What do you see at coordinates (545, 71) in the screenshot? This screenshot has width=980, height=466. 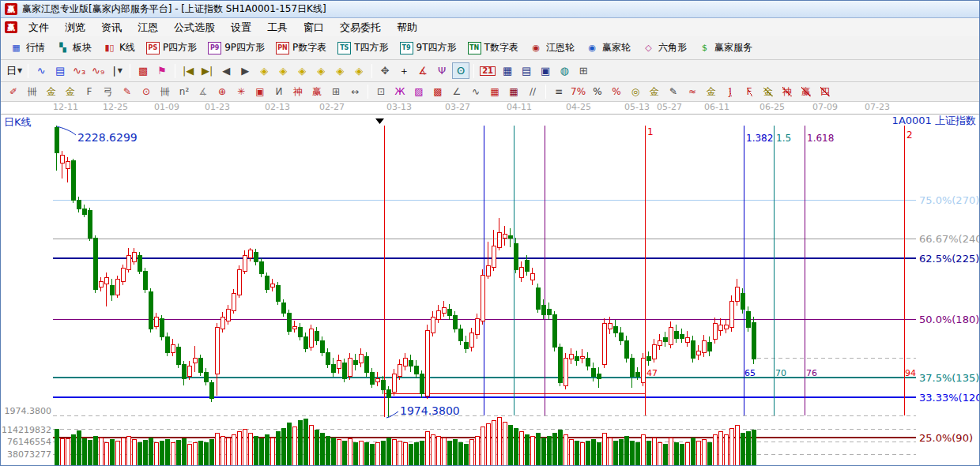 I see `save-icon: ▣` at bounding box center [545, 71].